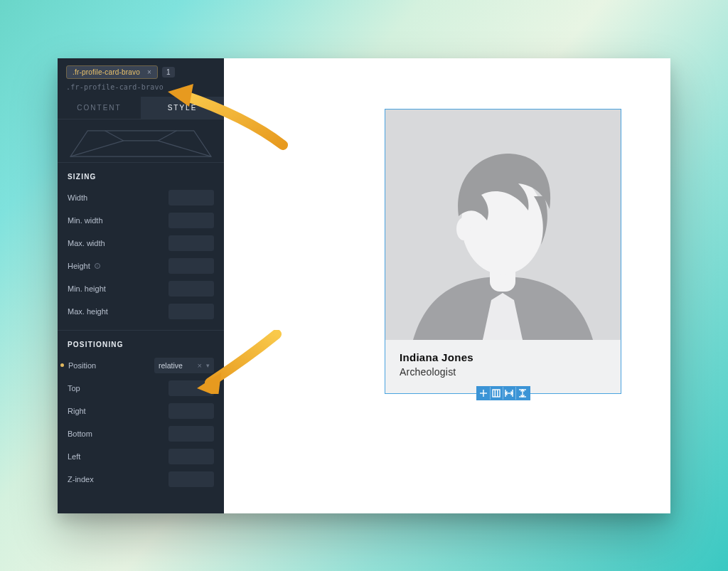  What do you see at coordinates (141, 289) in the screenshot?
I see `prop-min-height: Min. height` at bounding box center [141, 289].